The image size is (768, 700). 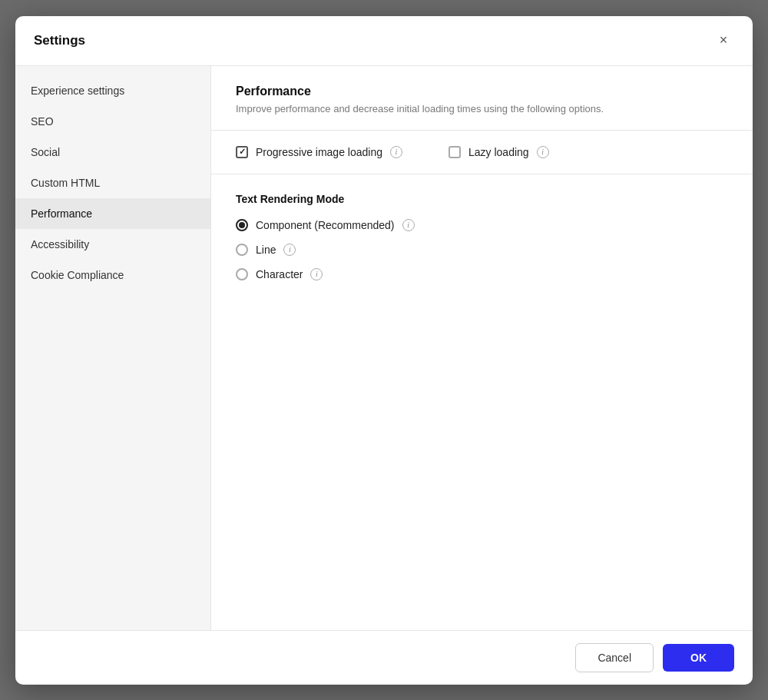 I want to click on radio-line-circle, so click(x=242, y=250).